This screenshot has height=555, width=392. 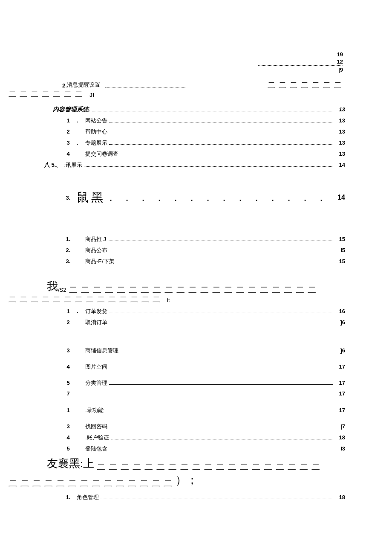 What do you see at coordinates (71, 110) in the screenshot?
I see `label: 内容管理系统` at bounding box center [71, 110].